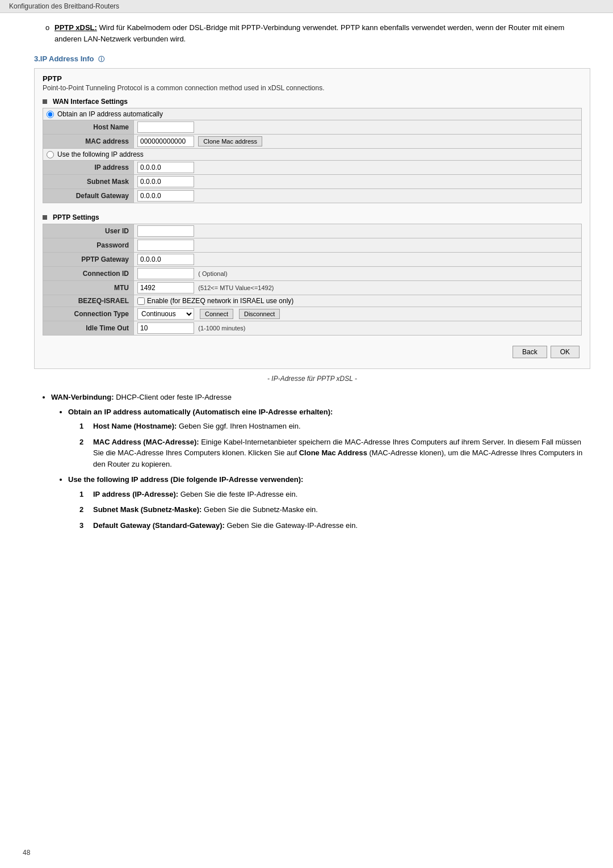  Describe the element at coordinates (358, 260) in the screenshot. I see `pptp-gateway-value` at that location.